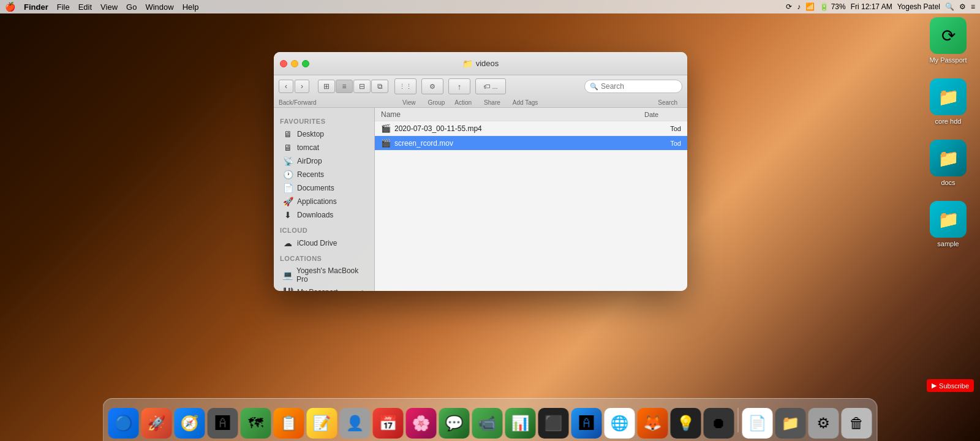  Describe the element at coordinates (344, 86) in the screenshot. I see `view-list-button: ≡` at that location.